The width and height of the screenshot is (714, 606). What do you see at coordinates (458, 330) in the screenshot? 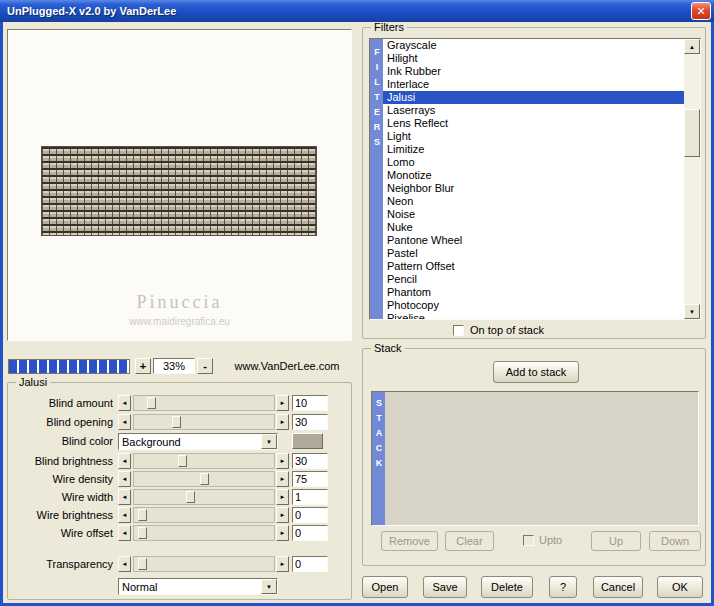
I see `on-top-of-stack-checkbox` at bounding box center [458, 330].